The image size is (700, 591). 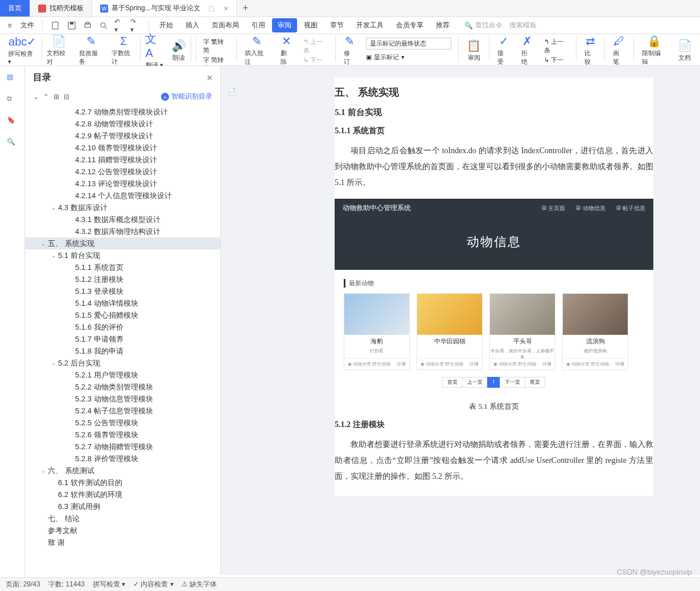 I want to click on revise-button: ✎修订, so click(x=350, y=50).